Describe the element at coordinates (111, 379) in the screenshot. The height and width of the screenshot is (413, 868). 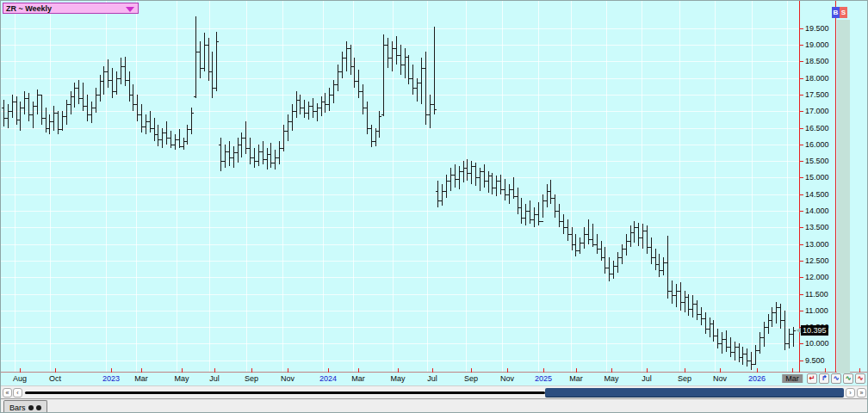
I see `date-axis-label: 2023` at that location.